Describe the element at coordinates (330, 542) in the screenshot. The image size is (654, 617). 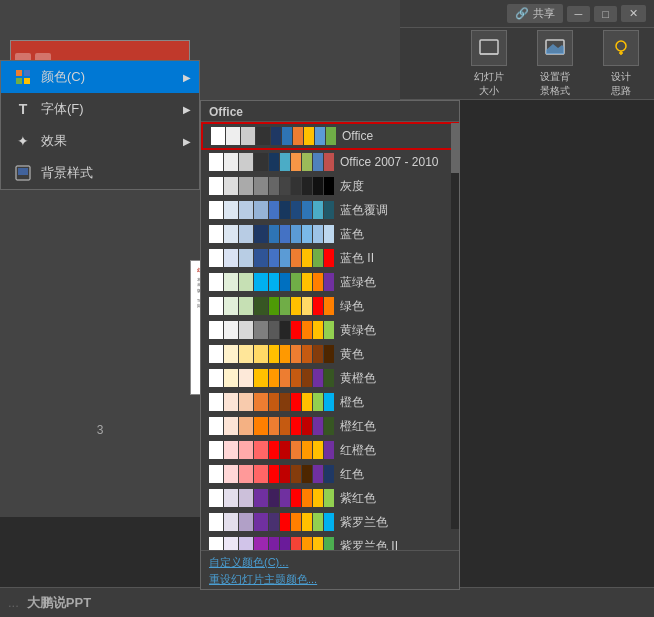
I see `theme-item-17: 紫罗兰色 II` at that location.